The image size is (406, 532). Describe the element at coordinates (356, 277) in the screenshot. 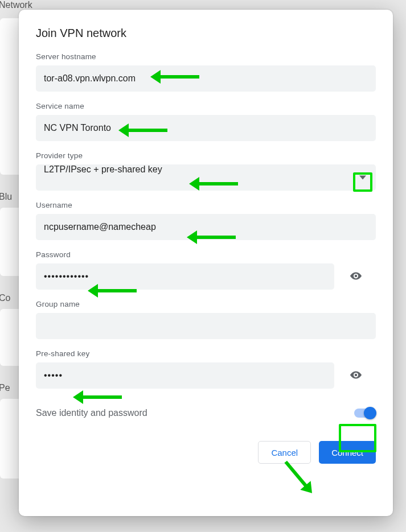

I see `password-visibility-toggle` at that location.